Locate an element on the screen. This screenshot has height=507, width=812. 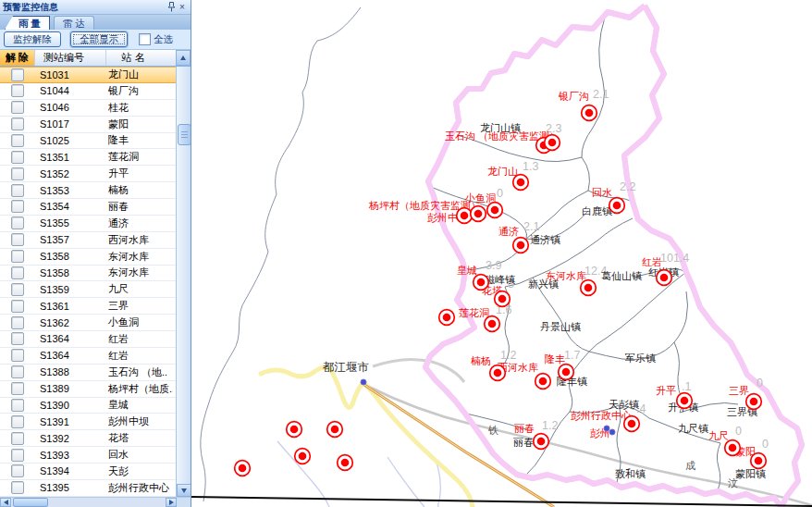
table-row: S1362小鱼洞 is located at coordinates (95, 323).